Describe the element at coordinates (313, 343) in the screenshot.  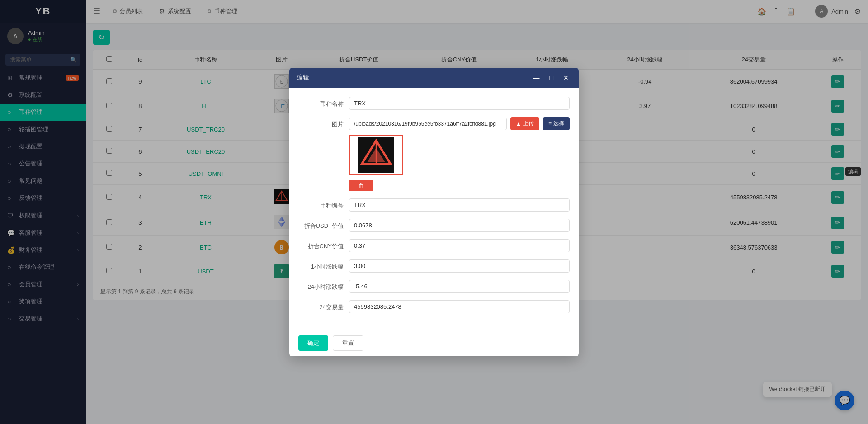
I see `confirm-button: 确定` at that location.